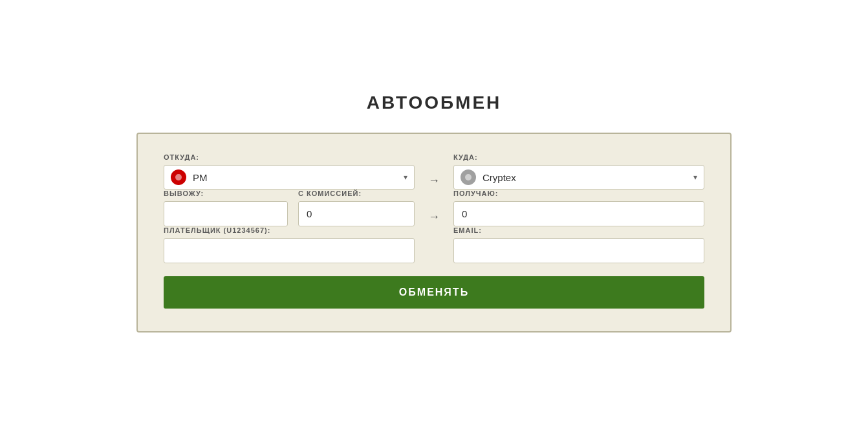 This screenshot has height=425, width=868. I want to click on cryptex-icon, so click(468, 177).